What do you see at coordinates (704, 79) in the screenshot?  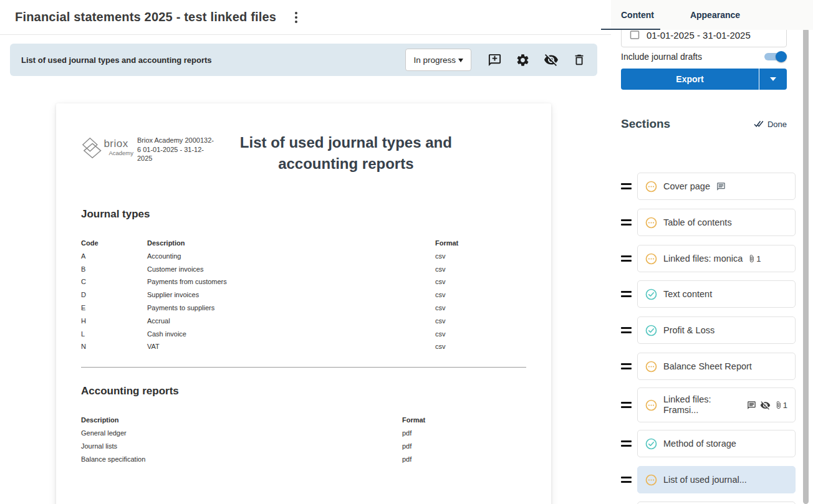 I see `export-split-button: Export` at bounding box center [704, 79].